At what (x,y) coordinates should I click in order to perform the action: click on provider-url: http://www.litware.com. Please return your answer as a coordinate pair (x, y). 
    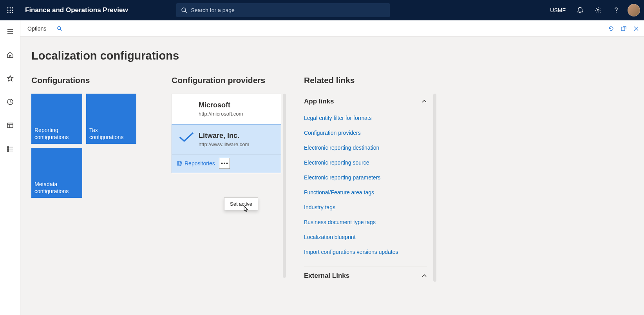
    Looking at the image, I should click on (236, 144).